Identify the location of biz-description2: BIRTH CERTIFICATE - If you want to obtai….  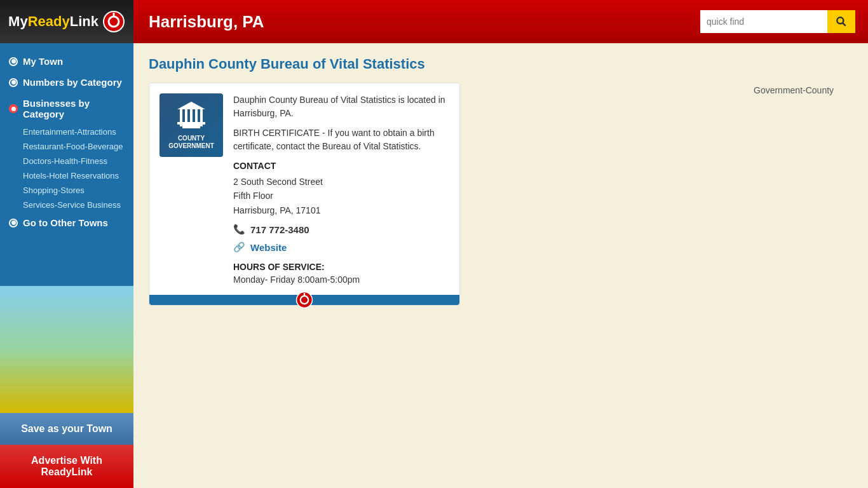
(341, 140).